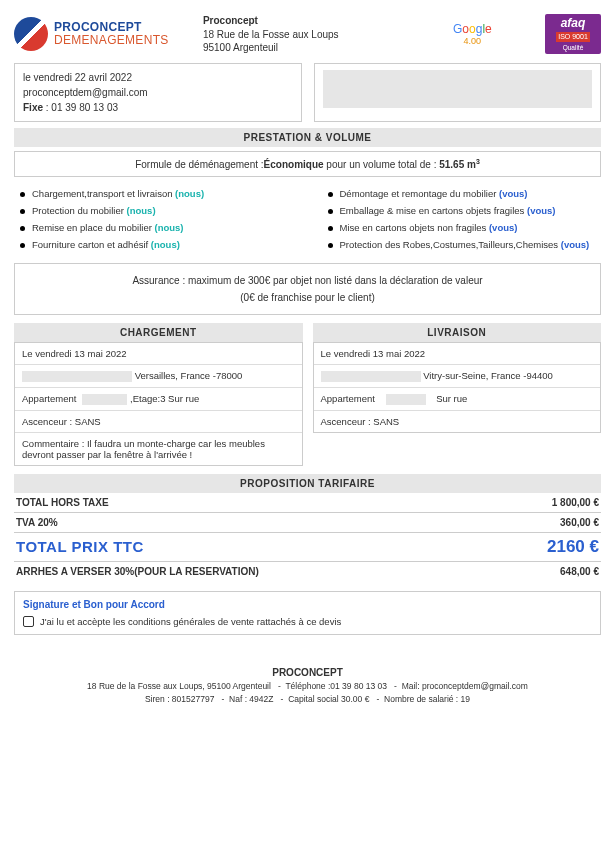 Image resolution: width=615 pixels, height=845 pixels. Describe the element at coordinates (302, 48) in the screenshot. I see `company-addr2: 95100 Argenteuil` at that location.